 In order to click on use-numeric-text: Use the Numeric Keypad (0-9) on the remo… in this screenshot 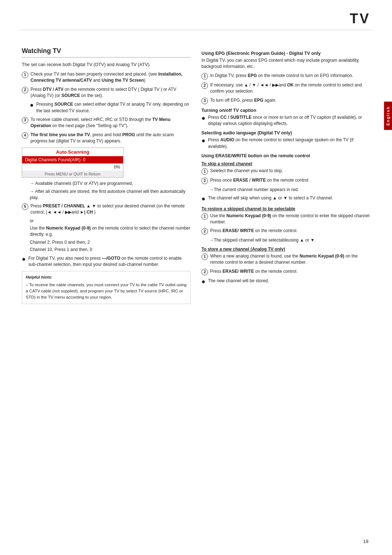, I will do `click(110, 232)`.